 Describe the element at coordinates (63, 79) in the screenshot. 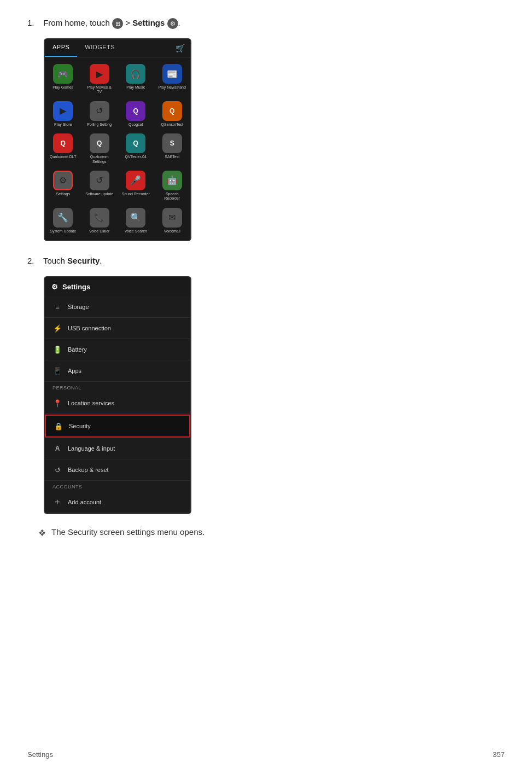

I see `list-item: 🎮 Play Games` at that location.